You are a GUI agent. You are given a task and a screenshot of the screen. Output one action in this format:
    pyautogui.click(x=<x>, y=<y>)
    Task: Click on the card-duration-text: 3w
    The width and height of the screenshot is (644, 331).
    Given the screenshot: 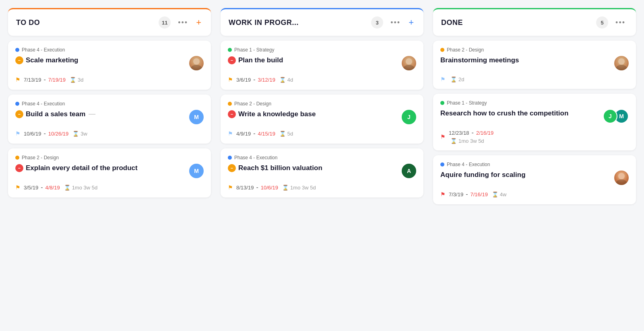 What is the action you would take?
    pyautogui.click(x=84, y=134)
    